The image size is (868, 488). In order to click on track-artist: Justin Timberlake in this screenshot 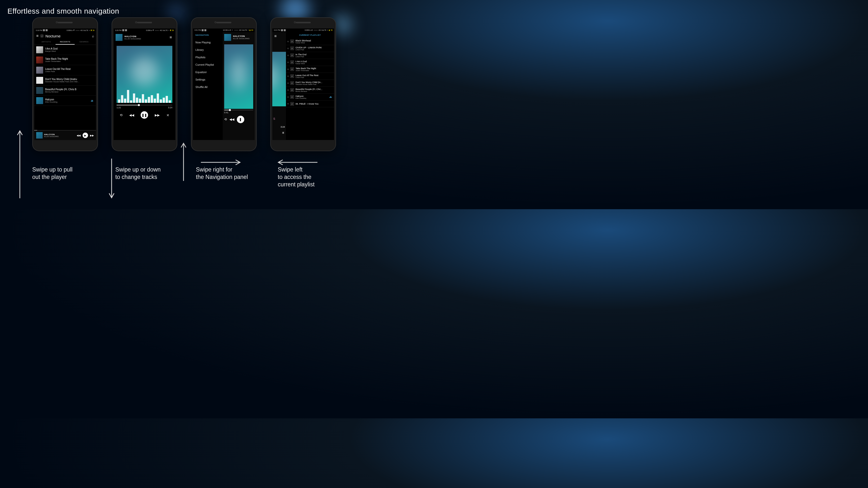, I will do `click(69, 61)`.